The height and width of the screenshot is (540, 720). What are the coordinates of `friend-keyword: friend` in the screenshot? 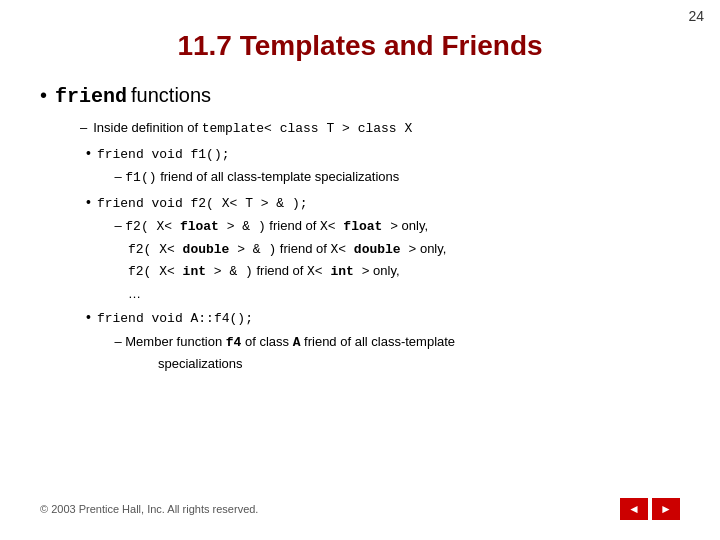 It's located at (91, 97).